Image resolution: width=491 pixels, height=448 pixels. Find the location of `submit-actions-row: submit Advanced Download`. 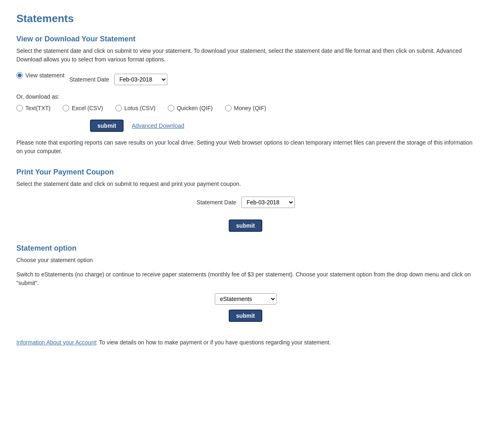

submit-actions-row: submit Advanced Download is located at coordinates (246, 126).